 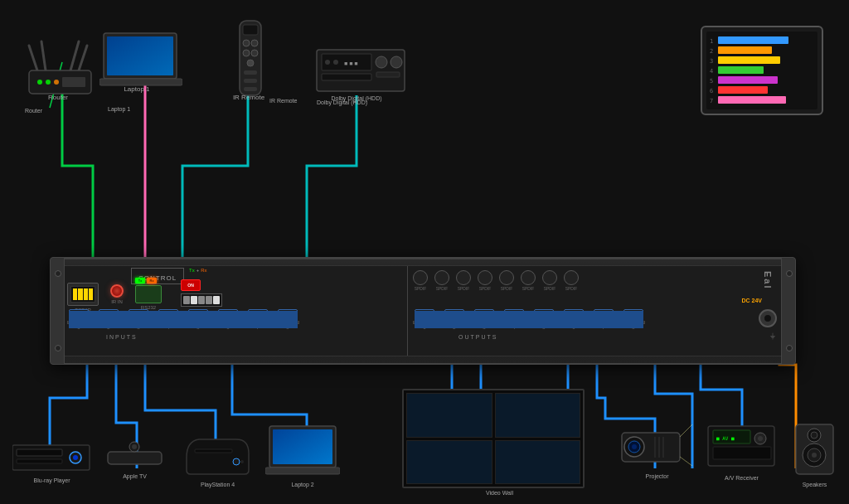 What do you see at coordinates (201, 300) in the screenshot?
I see `edid-dip-switches` at bounding box center [201, 300].